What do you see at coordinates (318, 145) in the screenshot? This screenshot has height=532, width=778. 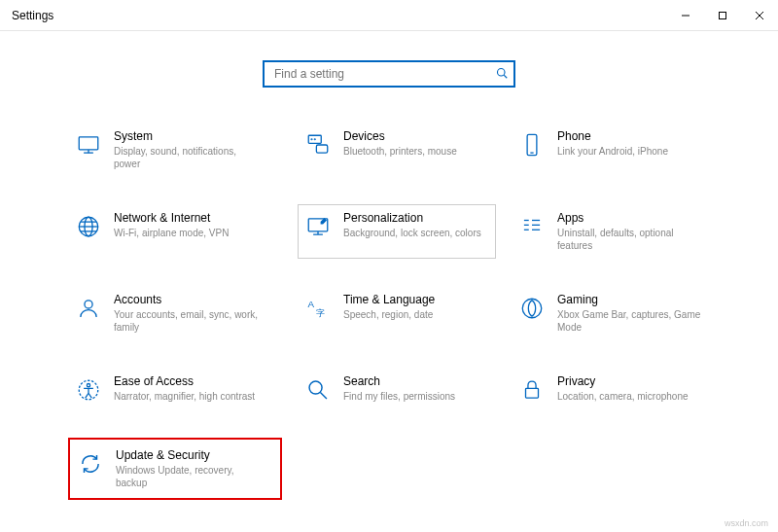 I see `devices-icon` at bounding box center [318, 145].